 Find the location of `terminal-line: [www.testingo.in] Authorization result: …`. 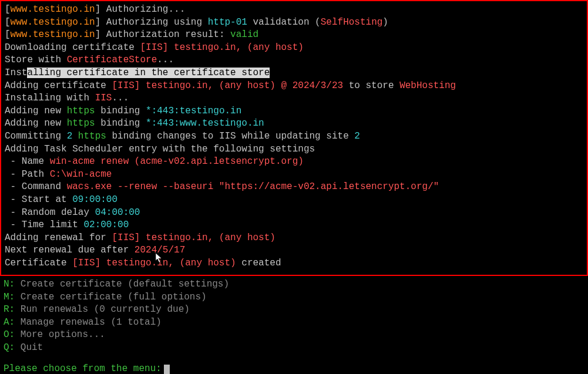

terminal-line: [www.testingo.in] Authorization result: … is located at coordinates (294, 35).